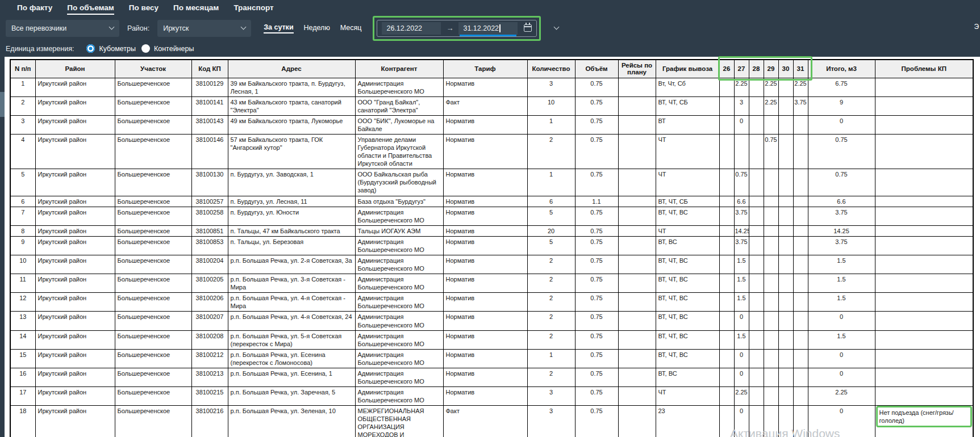 The width and height of the screenshot is (980, 437). What do you see at coordinates (253, 9) in the screenshot?
I see `tab: Транспорт` at bounding box center [253, 9].